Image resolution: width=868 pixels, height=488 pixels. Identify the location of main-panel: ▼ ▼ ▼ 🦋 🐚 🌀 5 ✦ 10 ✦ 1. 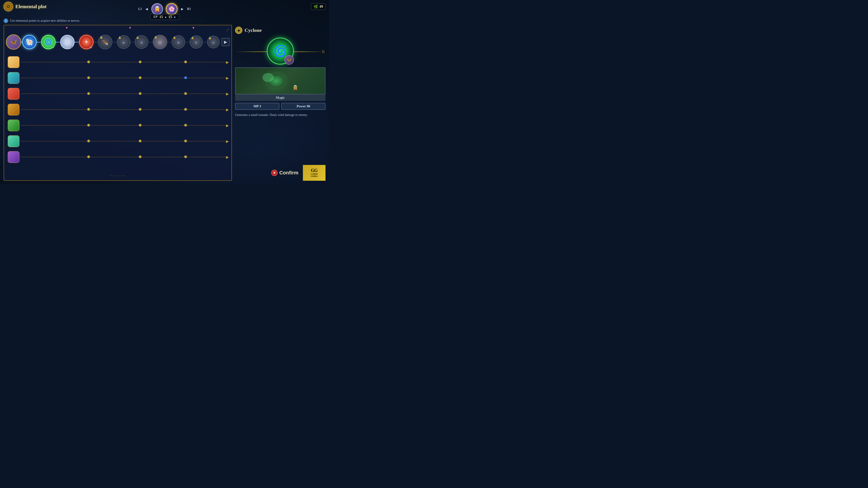
(118, 103).